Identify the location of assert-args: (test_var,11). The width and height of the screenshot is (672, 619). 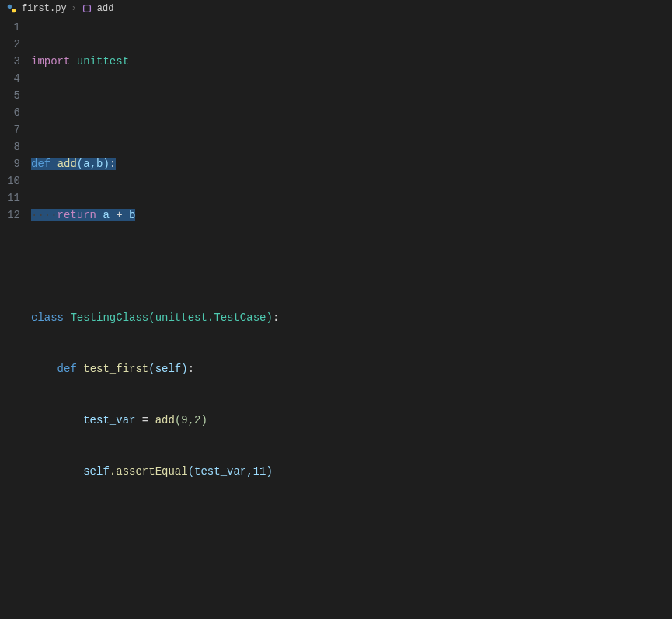
(230, 471).